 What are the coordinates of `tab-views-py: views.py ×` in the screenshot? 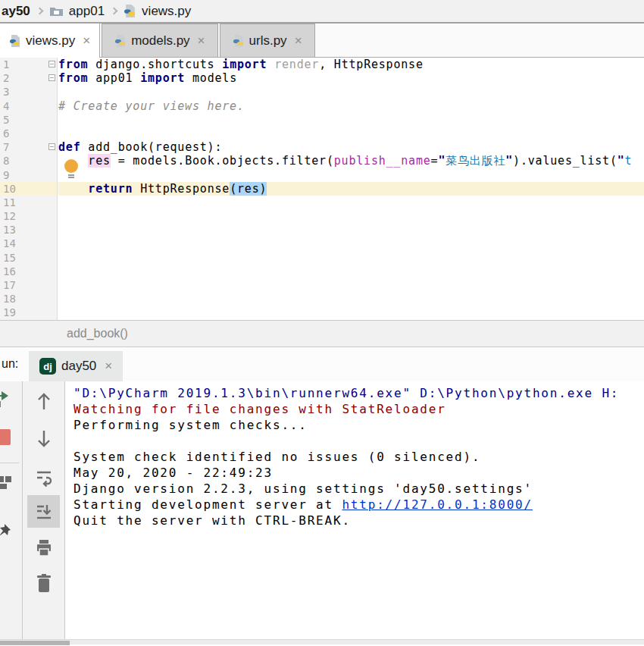 It's located at (50, 41).